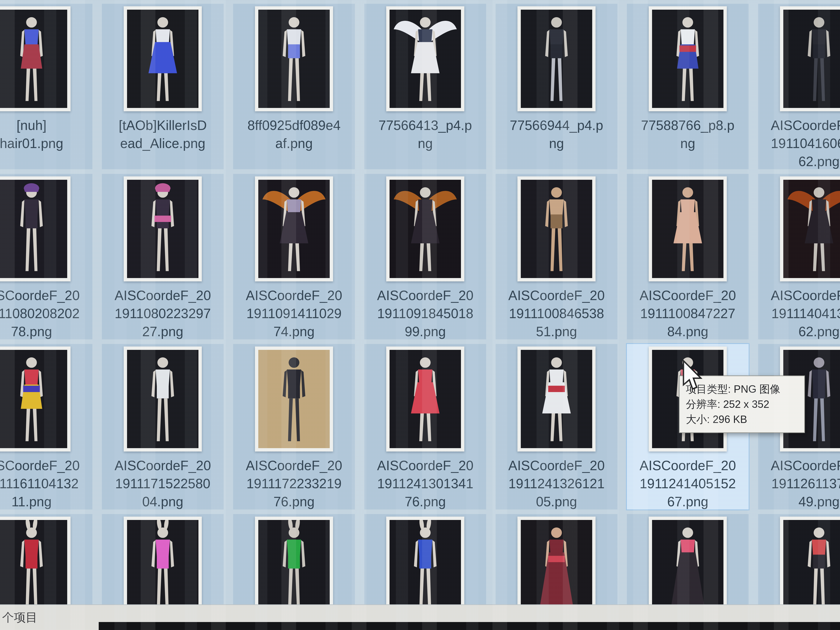 Image resolution: width=840 pixels, height=630 pixels. Describe the element at coordinates (557, 134) in the screenshot. I see `file-name-label: 77566944_p4.p ng` at that location.